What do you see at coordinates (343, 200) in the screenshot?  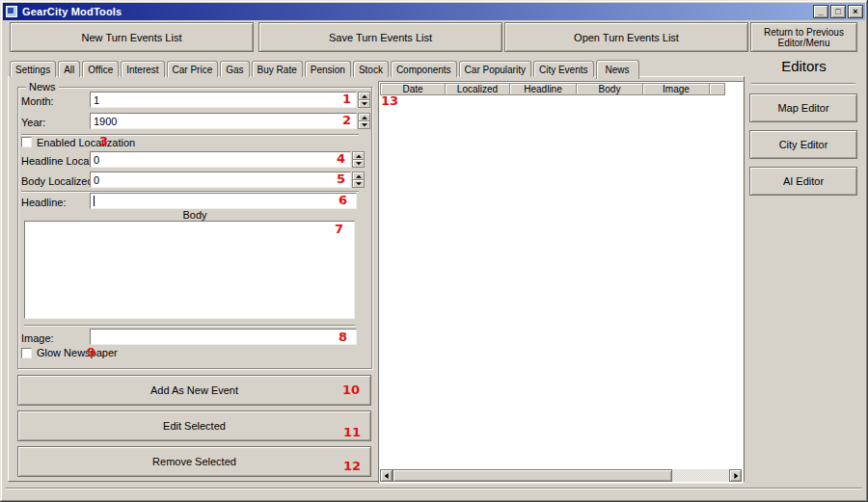 I see `annotation-6: 6` at bounding box center [343, 200].